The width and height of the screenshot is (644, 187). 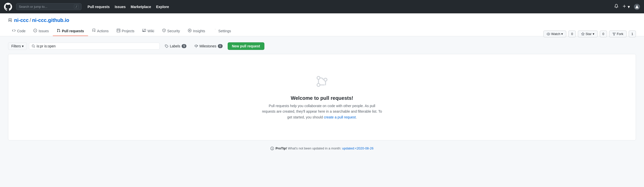 I want to click on protip-text: What's not been updated in a month:, so click(x=314, y=148).